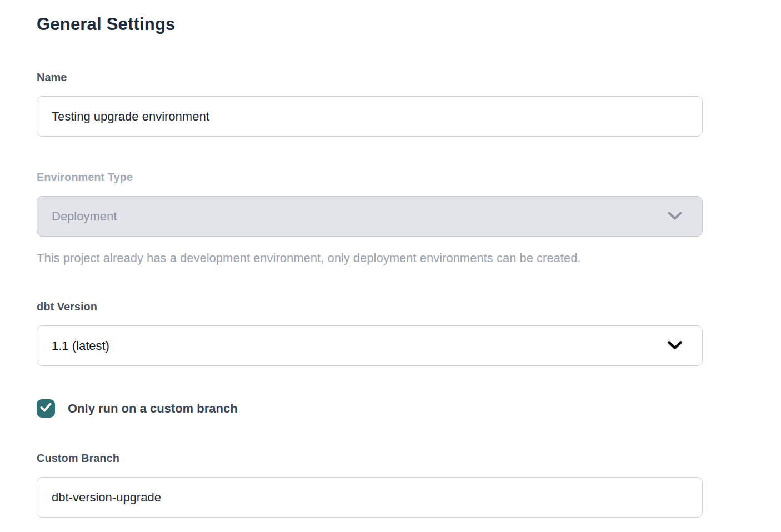  I want to click on custom-branch-checkbox-row: Only run on a custom branch, so click(370, 409).